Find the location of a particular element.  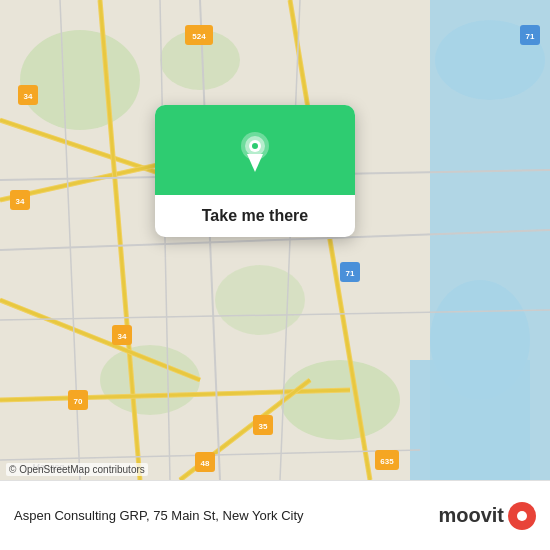

svg-text: 48 is located at coordinates (206, 464).